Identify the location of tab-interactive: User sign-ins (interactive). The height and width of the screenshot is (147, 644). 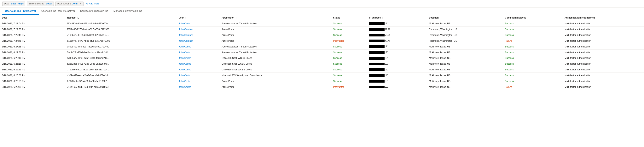
(20, 11).